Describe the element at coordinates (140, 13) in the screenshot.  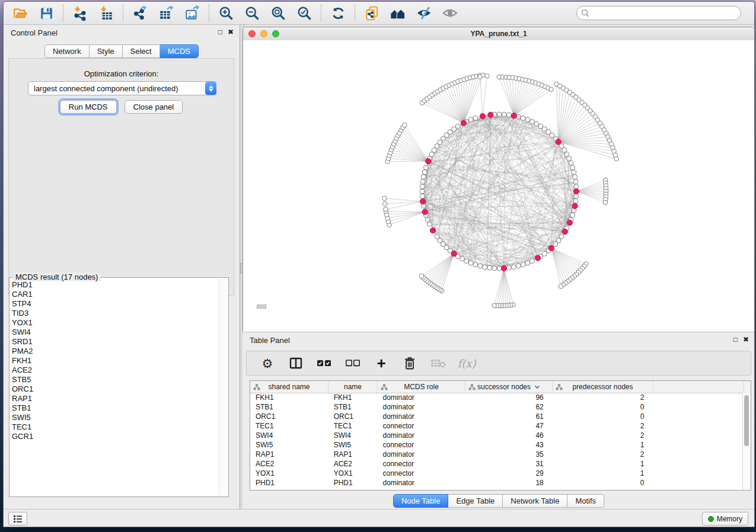
I see `export-network-icon` at that location.